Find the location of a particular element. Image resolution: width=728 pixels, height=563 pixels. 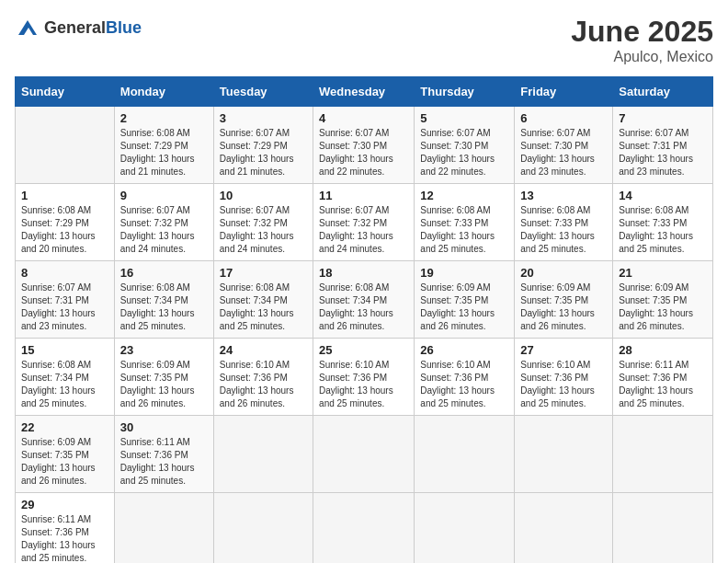

logo-text-blue: Blue is located at coordinates (123, 28).